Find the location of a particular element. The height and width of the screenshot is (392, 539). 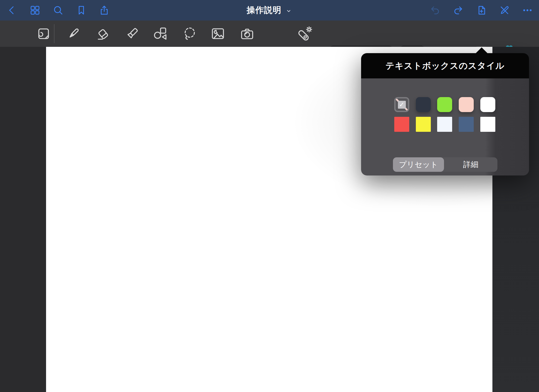

tool-lasso is located at coordinates (190, 34).